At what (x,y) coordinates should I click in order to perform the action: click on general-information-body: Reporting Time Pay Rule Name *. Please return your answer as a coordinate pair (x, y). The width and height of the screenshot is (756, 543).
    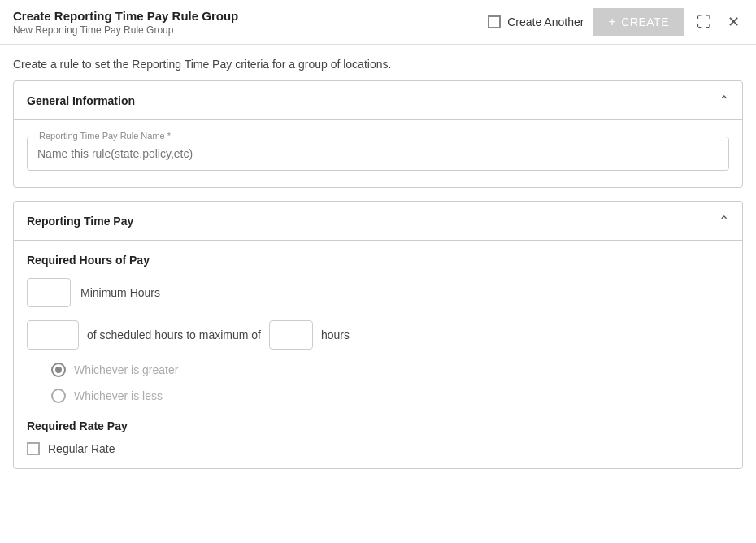
    Looking at the image, I should click on (378, 154).